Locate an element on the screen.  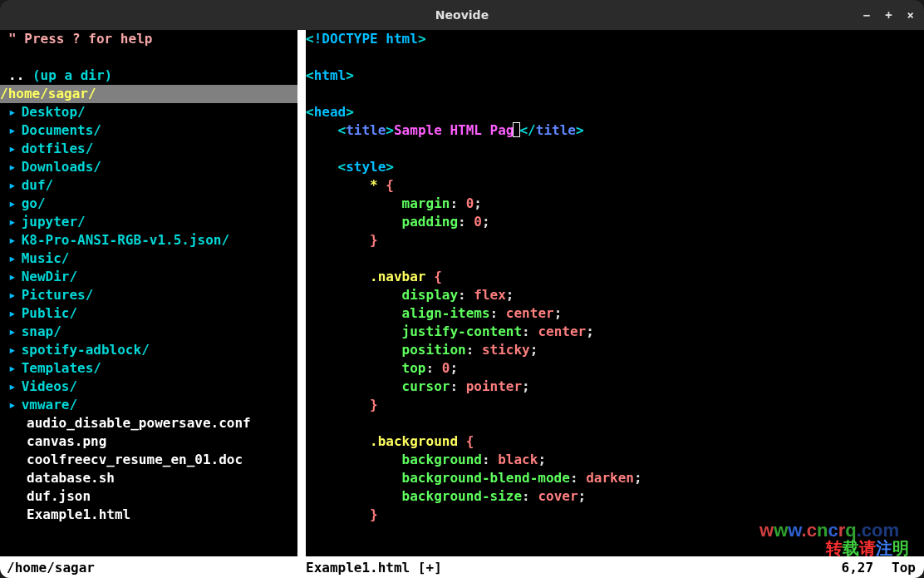
tree-dir-item: ▸Documents/ is located at coordinates (149, 131).